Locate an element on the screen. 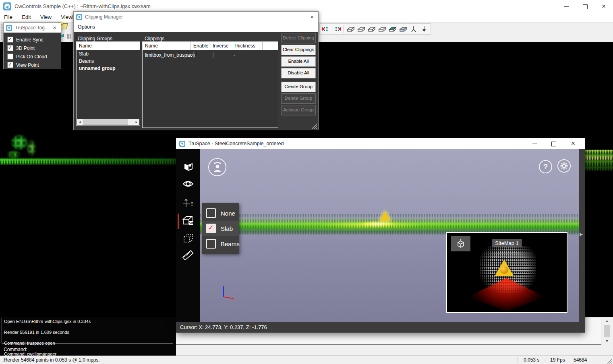  point-cloud-sliver is located at coordinates (599, 161).